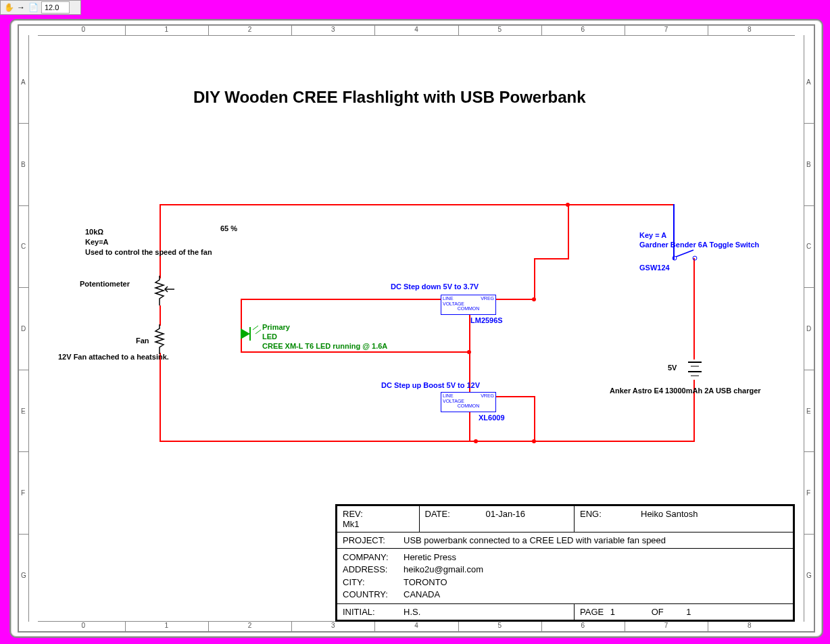 This screenshot has width=830, height=644. I want to click on battery-desc: Anker Astro E4 13000mAh 2A USB charger, so click(685, 391).